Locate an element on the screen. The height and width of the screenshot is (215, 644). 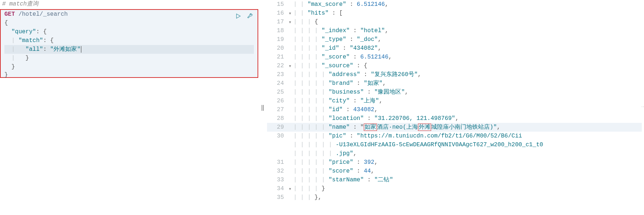
code-line: "query": { is located at coordinates (129, 32).